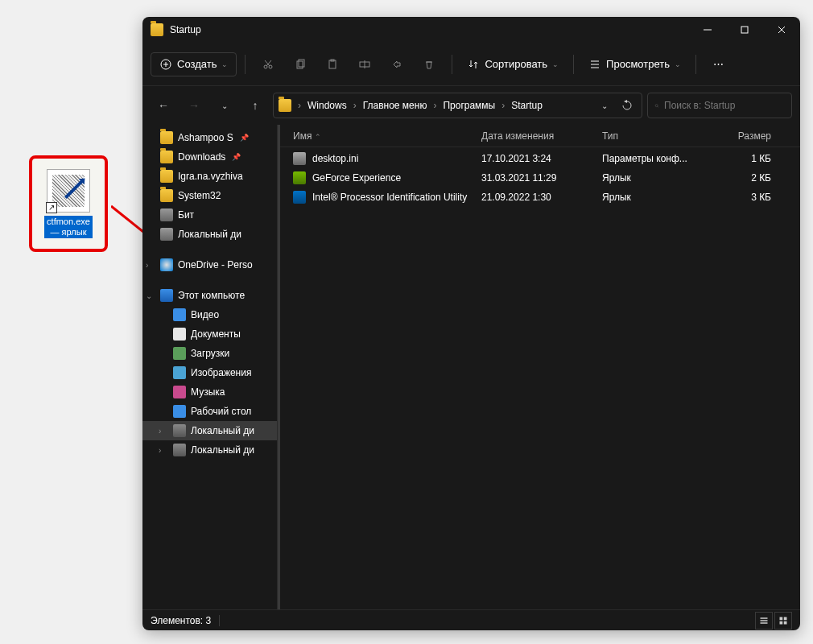  I want to click on breadcrumb-item: Программы, so click(468, 105).